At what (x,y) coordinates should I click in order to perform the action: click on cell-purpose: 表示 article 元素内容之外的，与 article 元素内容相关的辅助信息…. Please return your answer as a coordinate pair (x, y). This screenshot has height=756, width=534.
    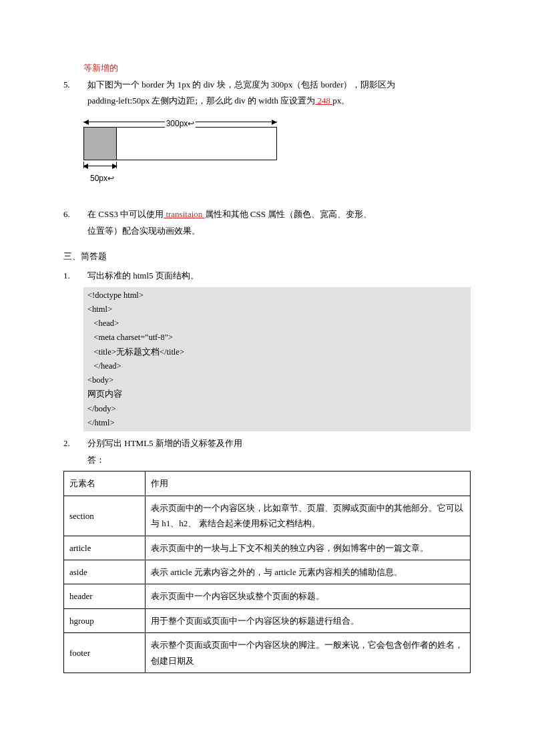
    Looking at the image, I should click on (308, 572).